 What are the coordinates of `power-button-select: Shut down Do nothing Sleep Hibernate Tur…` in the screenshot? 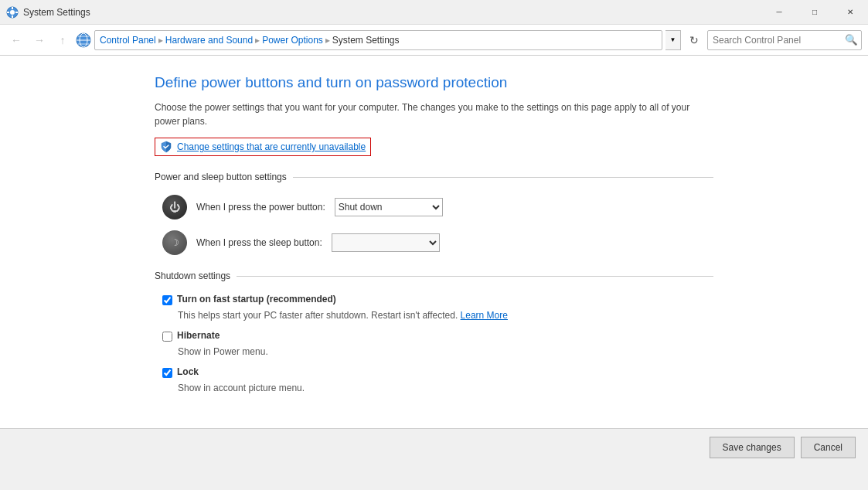 It's located at (389, 207).